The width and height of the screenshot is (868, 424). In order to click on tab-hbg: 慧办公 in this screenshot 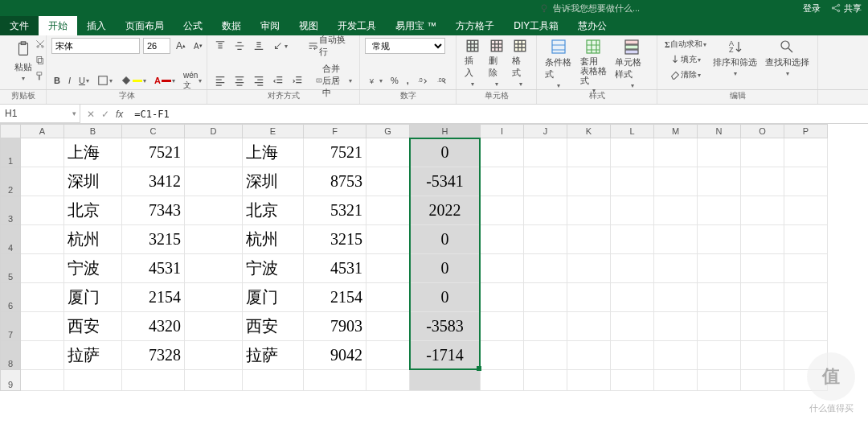, I will do `click(592, 26)`.